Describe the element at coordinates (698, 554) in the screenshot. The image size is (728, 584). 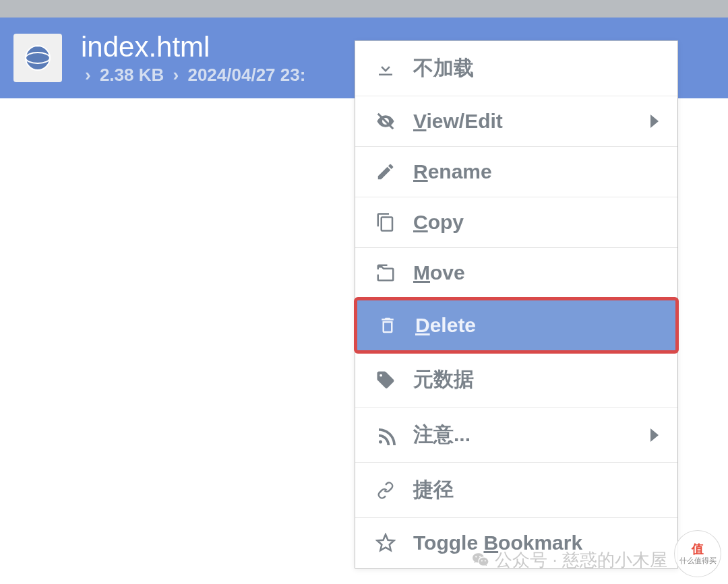
I see `watermark-badge: 值 什么值得买` at that location.